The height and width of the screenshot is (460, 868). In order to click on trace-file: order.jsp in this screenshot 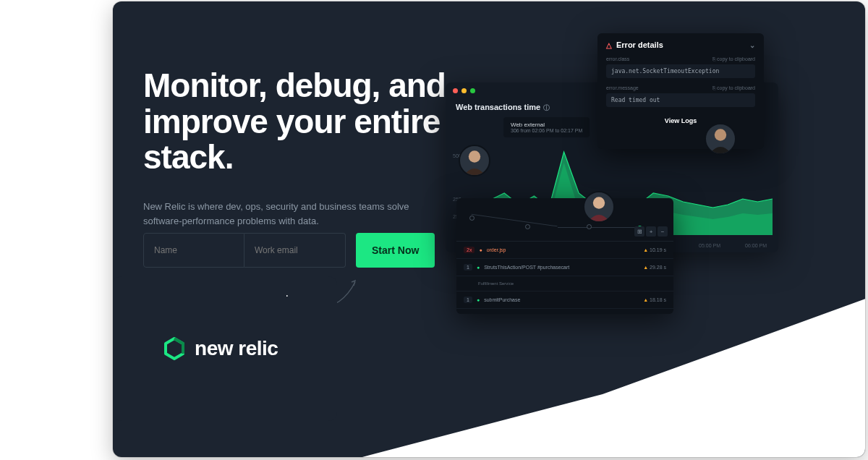, I will do `click(496, 250)`.